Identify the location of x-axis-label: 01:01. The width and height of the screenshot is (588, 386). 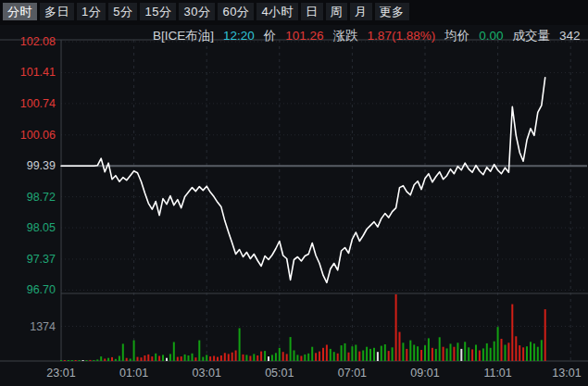
(134, 373).